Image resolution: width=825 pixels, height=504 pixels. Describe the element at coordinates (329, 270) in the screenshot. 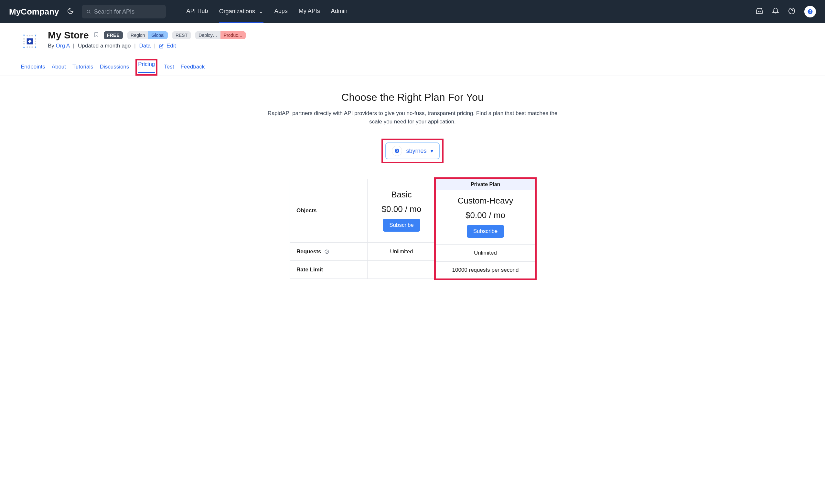

I see `row-label-rate-limit: Rate Limit` at that location.